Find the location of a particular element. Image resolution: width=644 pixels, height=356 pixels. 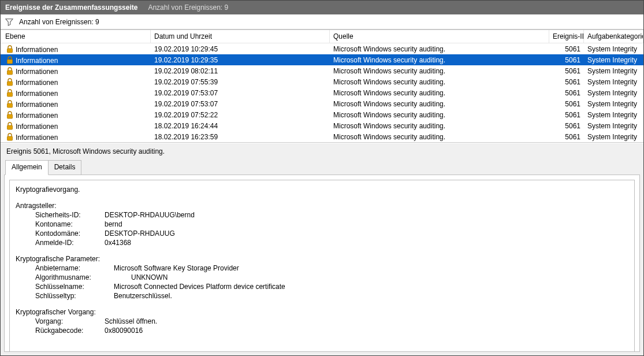

logon-label: Anmelde-ID: is located at coordinates (70, 243).